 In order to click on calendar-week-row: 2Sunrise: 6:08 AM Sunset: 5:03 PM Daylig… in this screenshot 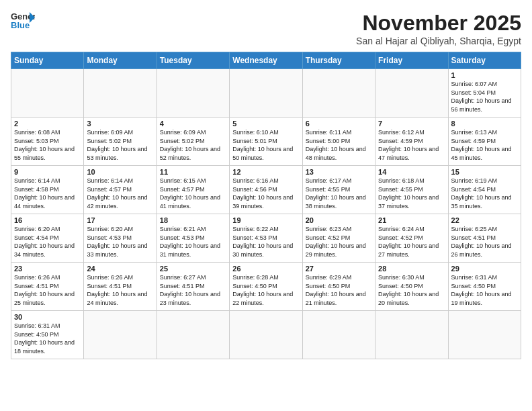, I will do `click(266, 142)`.